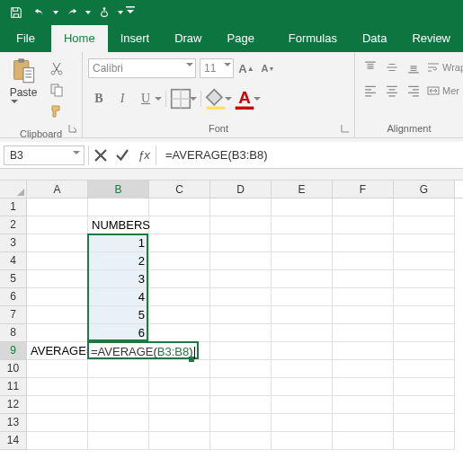 This screenshot has width=463, height=476. What do you see at coordinates (58, 387) in the screenshot?
I see `cell-A11` at bounding box center [58, 387].